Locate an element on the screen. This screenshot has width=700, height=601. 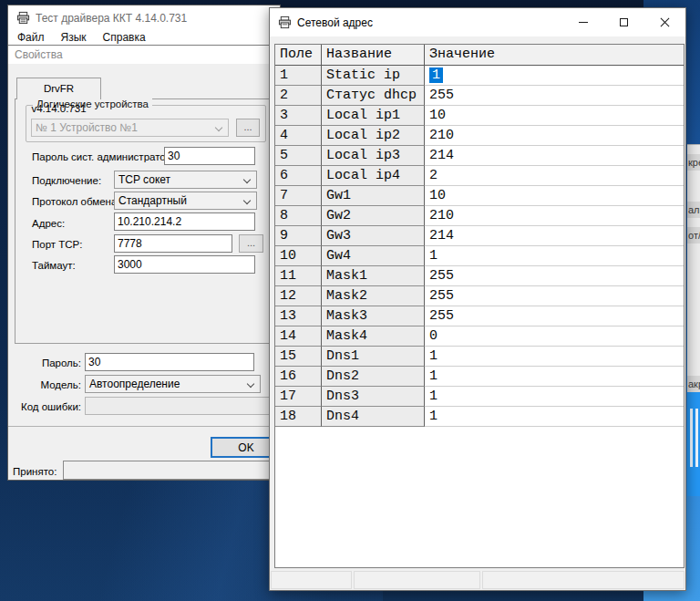
cell-name: Gw3 is located at coordinates (374, 236).